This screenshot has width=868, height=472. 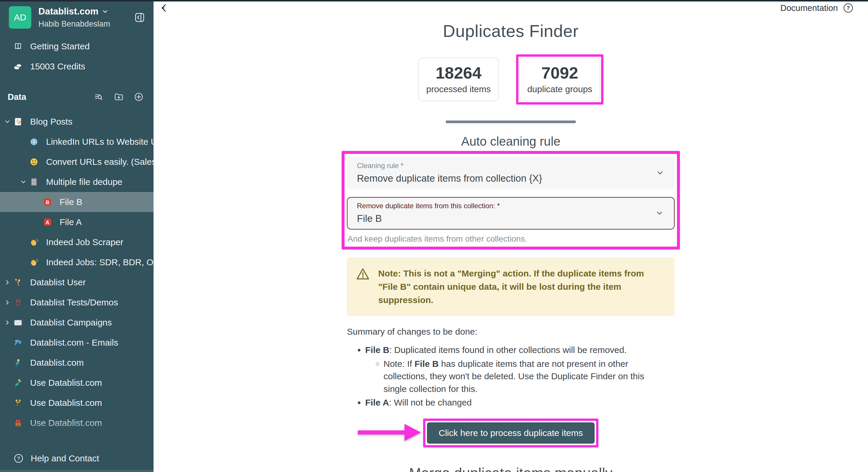 I want to click on merge-manually-heading: Merge duplicate items manually, so click(x=511, y=468).